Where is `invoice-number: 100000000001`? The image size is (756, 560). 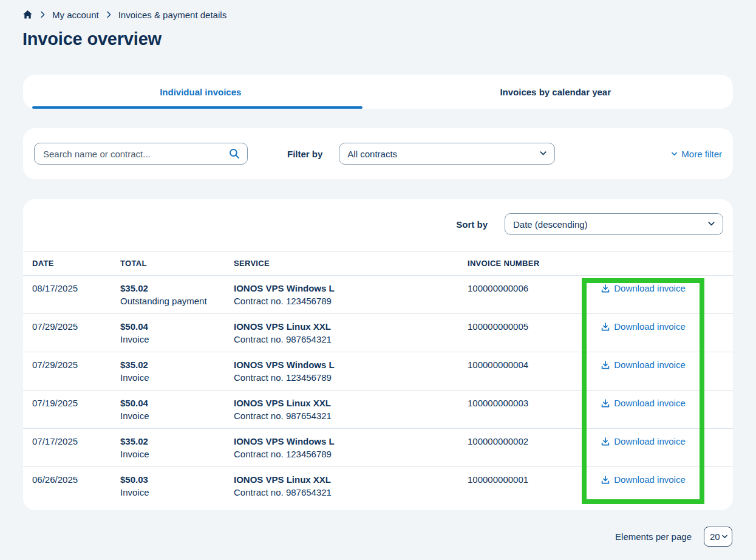 invoice-number: 100000000001 is located at coordinates (525, 480).